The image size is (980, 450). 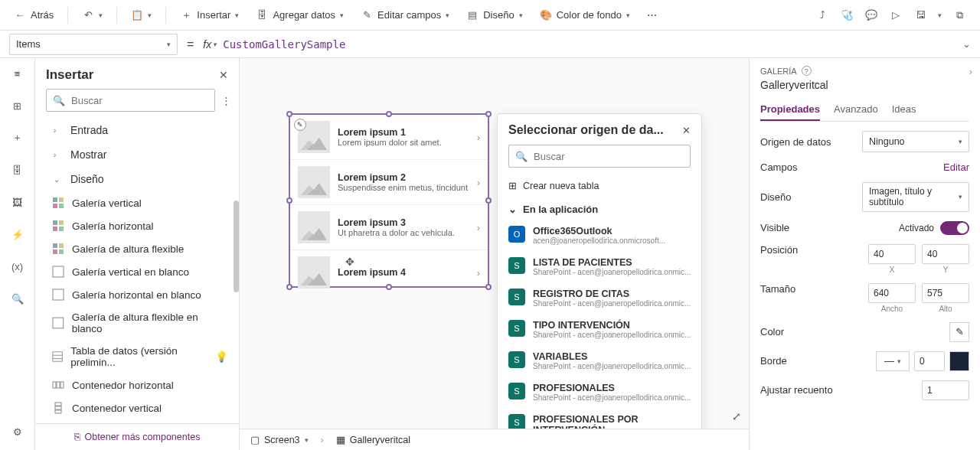 I want to click on formula-input: CustomGallerySample, so click(x=590, y=44).